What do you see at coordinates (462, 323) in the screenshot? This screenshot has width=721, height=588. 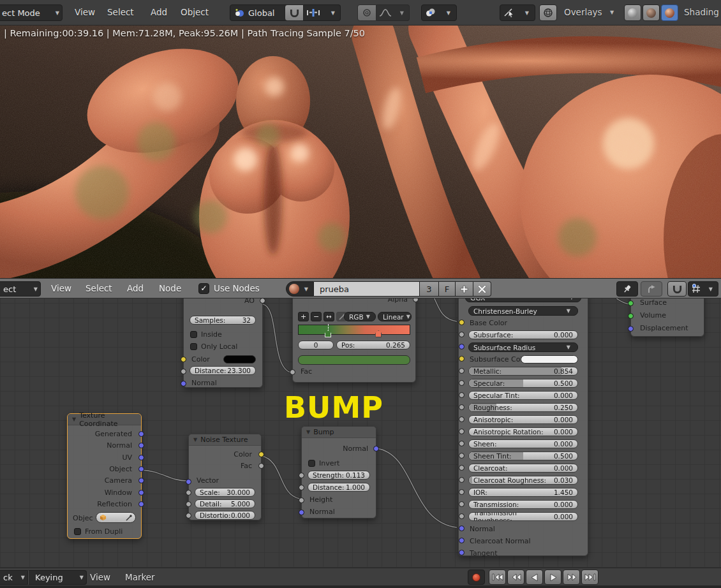 I see `socket-base-color` at bounding box center [462, 323].